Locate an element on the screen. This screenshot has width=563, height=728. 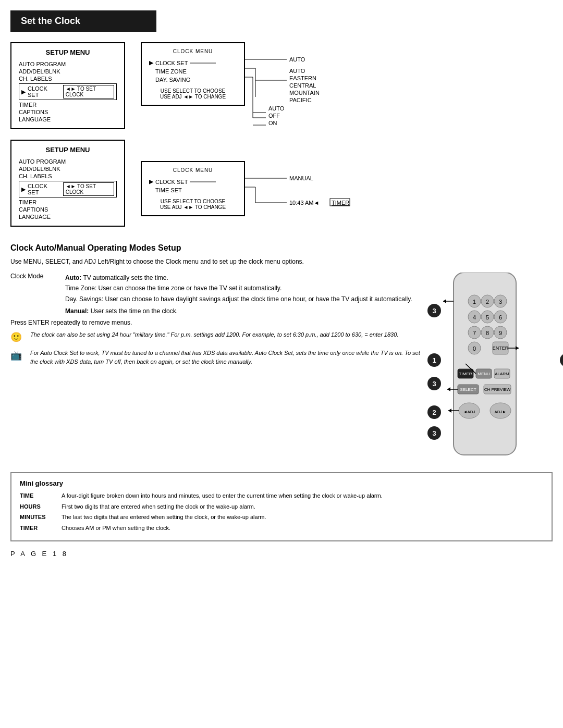
cm-auto-clock-set: ▶CLOCK SET is located at coordinates (193, 63).